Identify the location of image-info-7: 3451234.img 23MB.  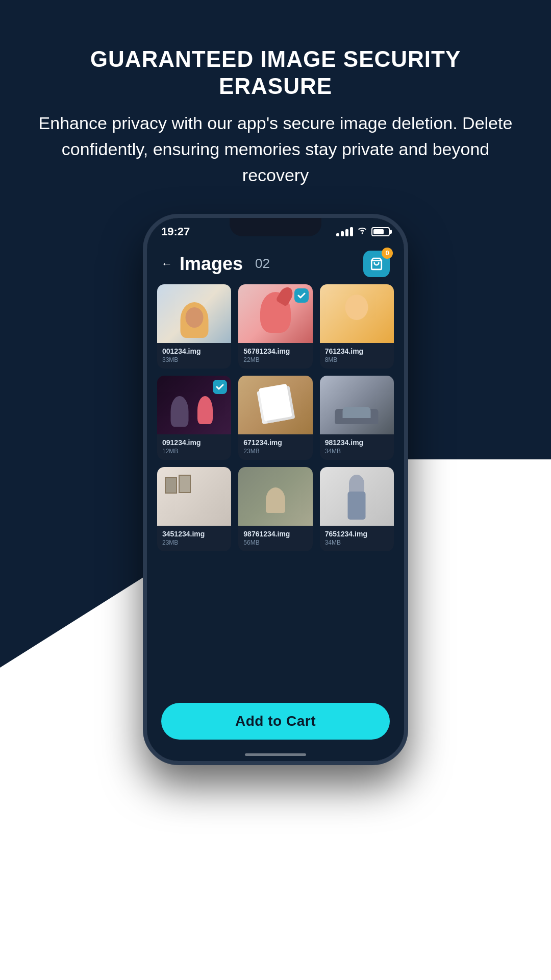
(194, 538).